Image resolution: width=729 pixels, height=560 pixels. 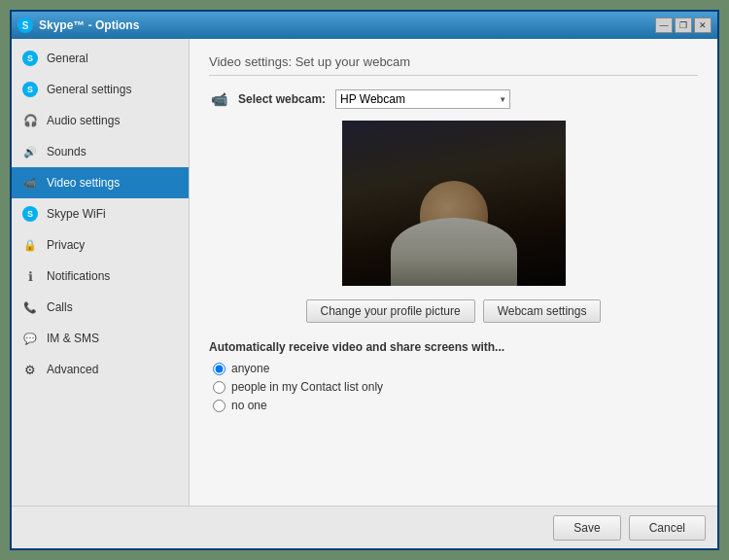 I want to click on sidebar-item-calls: Calls, so click(x=100, y=307).